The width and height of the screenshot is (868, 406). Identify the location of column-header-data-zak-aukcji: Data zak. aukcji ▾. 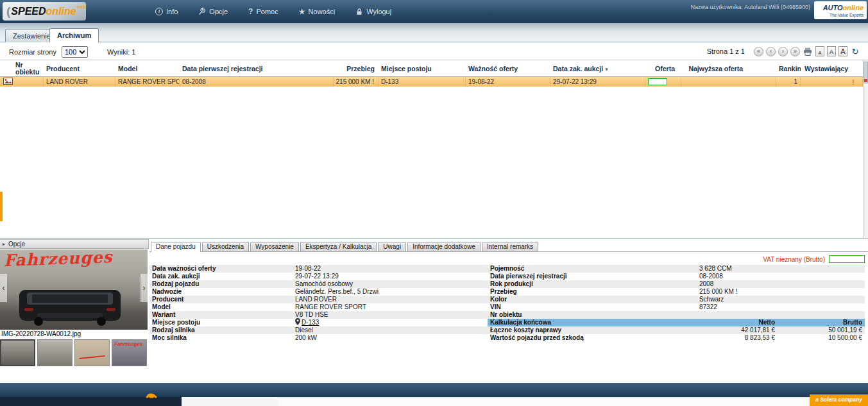
(598, 69).